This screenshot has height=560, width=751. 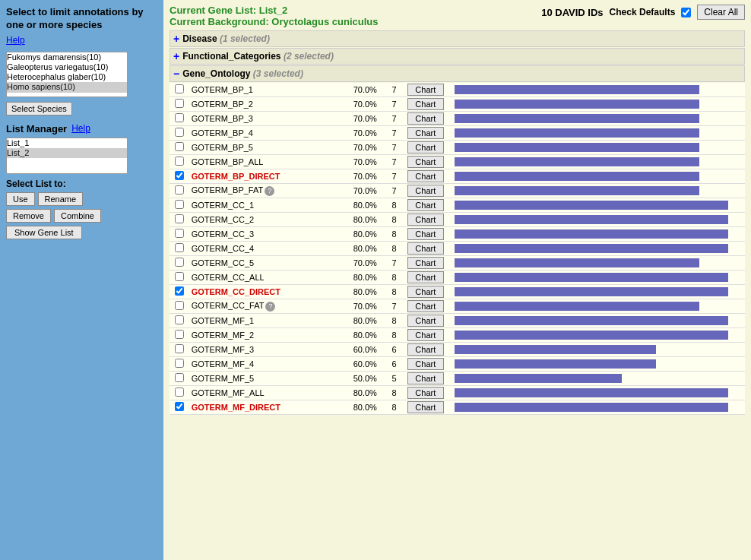 I want to click on row-num-cell: 7, so click(x=389, y=119).